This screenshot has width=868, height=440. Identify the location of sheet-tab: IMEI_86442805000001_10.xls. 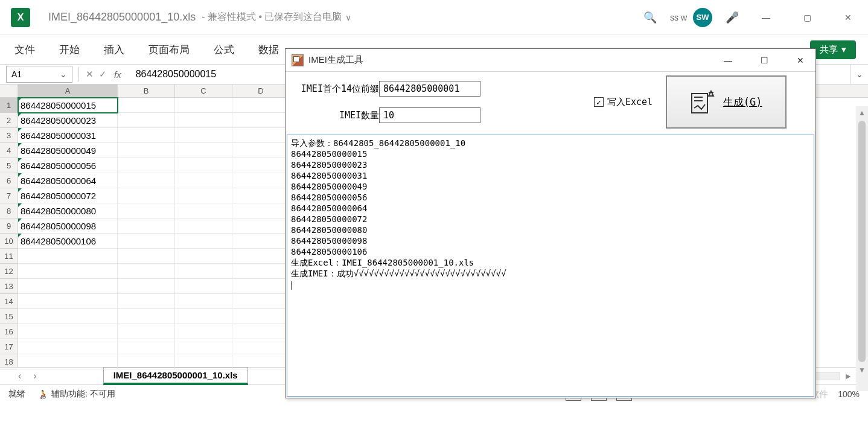
(176, 376).